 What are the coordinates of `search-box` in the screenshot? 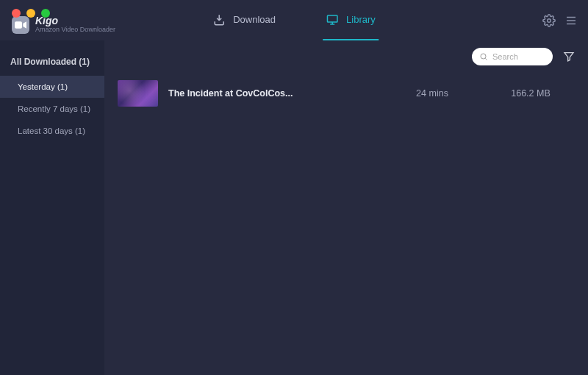 It's located at (512, 57).